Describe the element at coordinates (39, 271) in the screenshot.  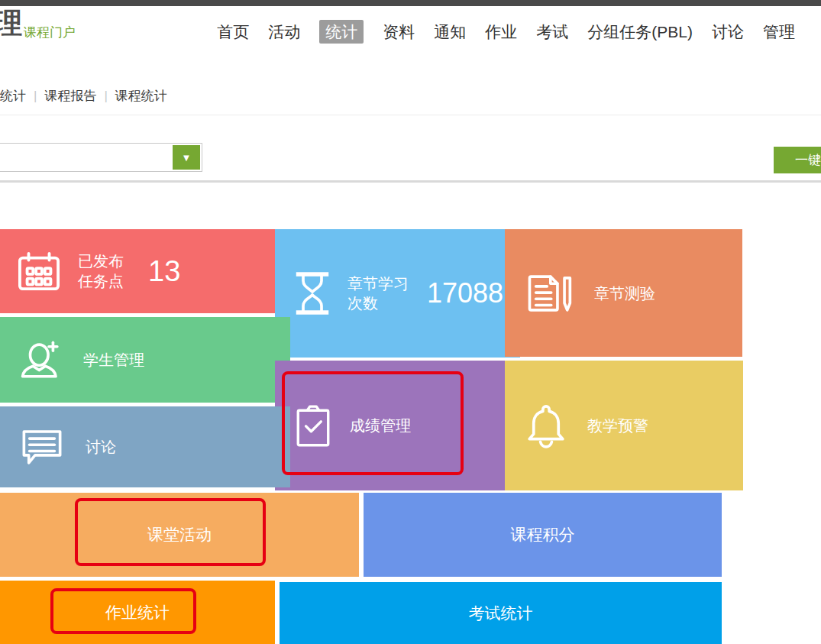
I see `calendar-icon` at that location.